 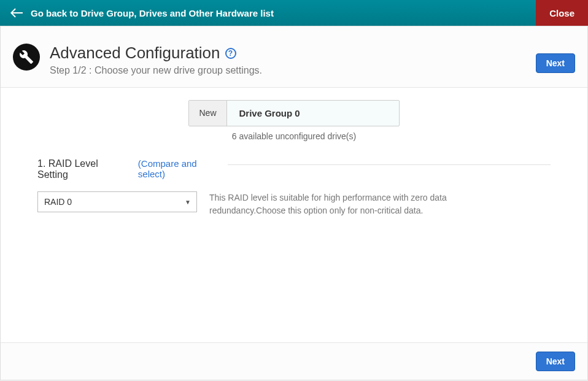 I want to click on drive-group-box: New Drive Group 0, so click(x=294, y=113).